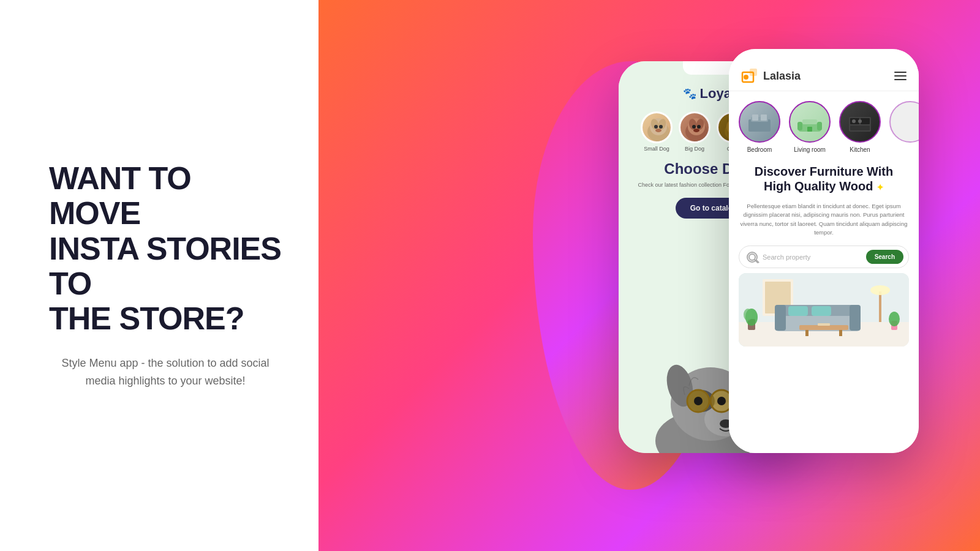 This screenshot has width=980, height=551. Describe the element at coordinates (824, 56) in the screenshot. I see `phone-2-notch` at that location.